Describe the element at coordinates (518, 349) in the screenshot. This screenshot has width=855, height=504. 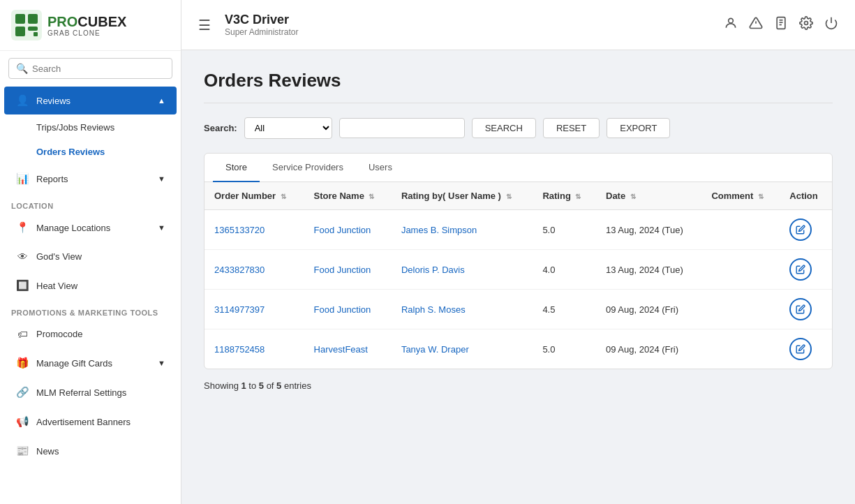
I see `table-row: 1188752458 HarvestFeast Tanya W. Draper …` at that location.